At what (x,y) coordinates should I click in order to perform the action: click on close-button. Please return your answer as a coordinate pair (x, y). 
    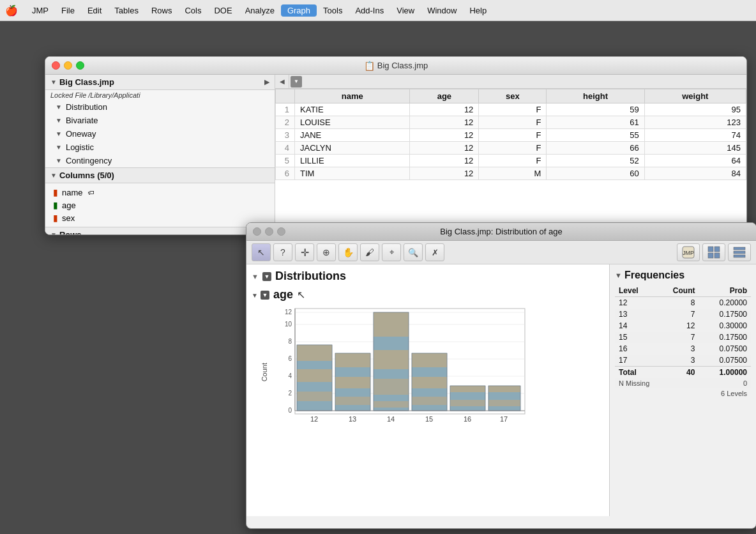
    Looking at the image, I should click on (56, 65).